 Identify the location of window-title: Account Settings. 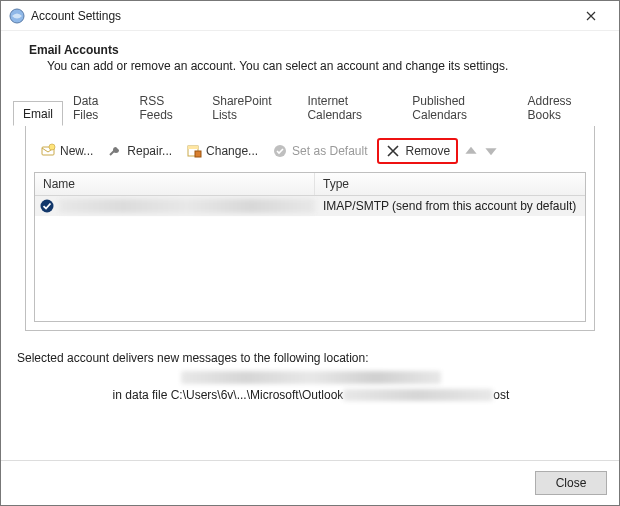
(76, 16).